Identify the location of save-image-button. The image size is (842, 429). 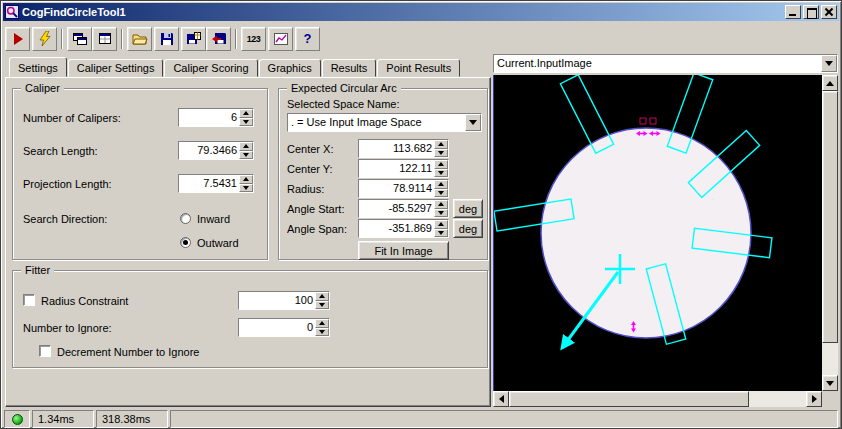
(194, 39).